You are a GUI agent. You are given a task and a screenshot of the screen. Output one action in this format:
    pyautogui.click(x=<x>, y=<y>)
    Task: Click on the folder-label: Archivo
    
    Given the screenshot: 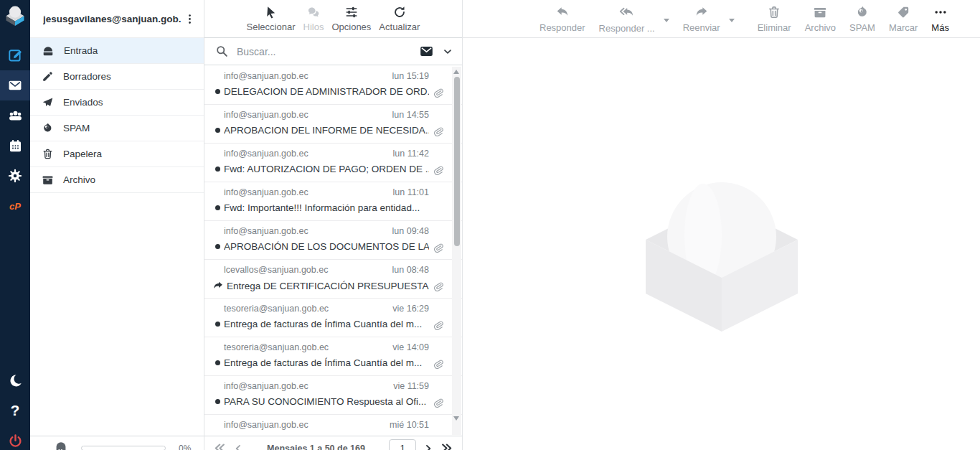 What is the action you would take?
    pyautogui.click(x=79, y=179)
    